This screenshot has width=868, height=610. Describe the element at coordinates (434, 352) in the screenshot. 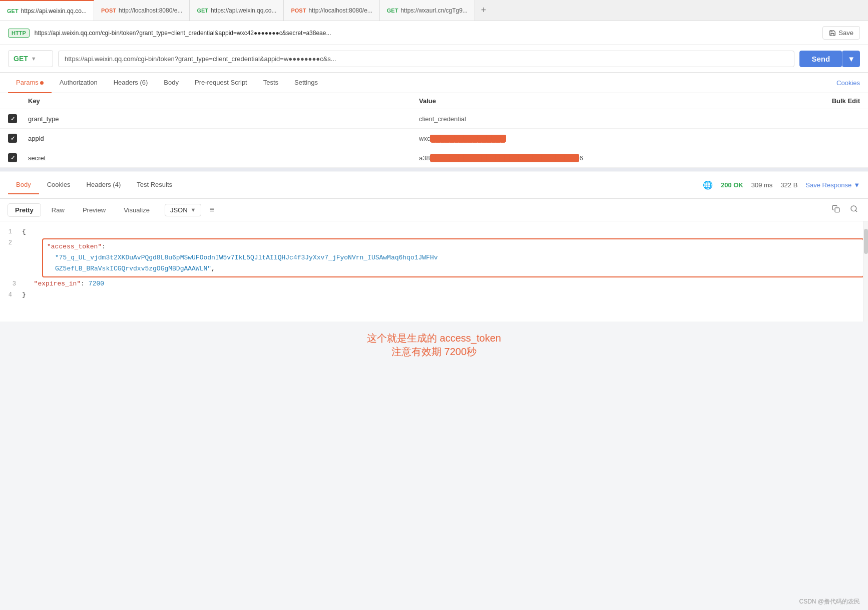

I see `annotation-line2: 注意有效期 7200秒` at that location.